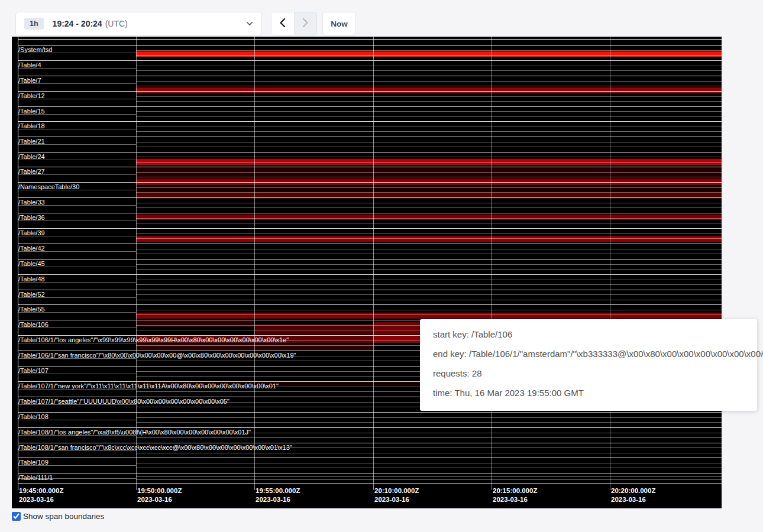  Describe the element at coordinates (283, 24) in the screenshot. I see `chevron-left-icon` at that location.